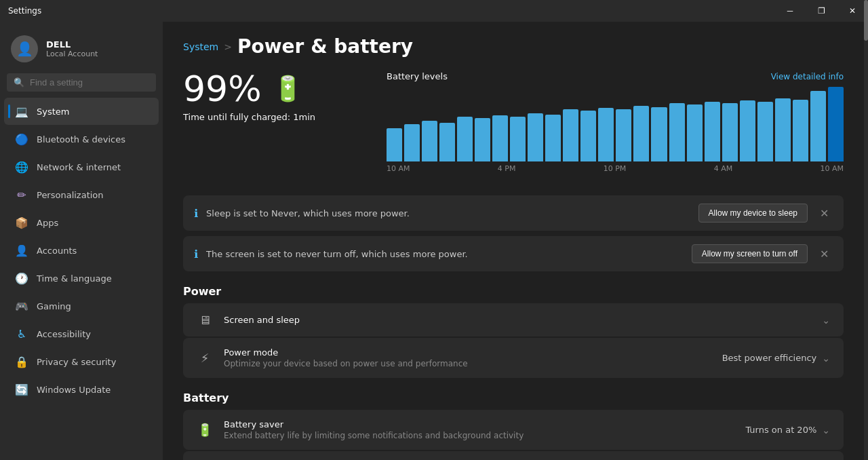 The height and width of the screenshot is (460, 868). What do you see at coordinates (821, 11) in the screenshot?
I see `maximize-button: ❐` at bounding box center [821, 11].